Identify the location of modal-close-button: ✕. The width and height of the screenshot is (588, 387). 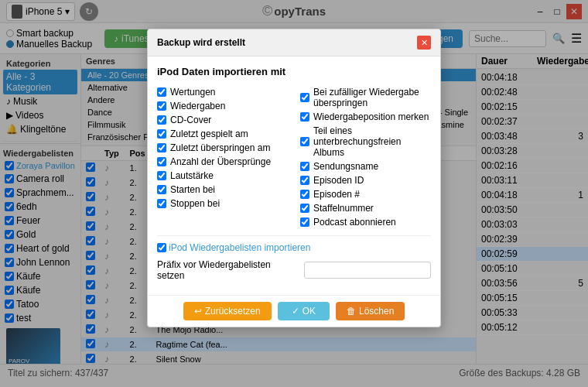
(424, 43).